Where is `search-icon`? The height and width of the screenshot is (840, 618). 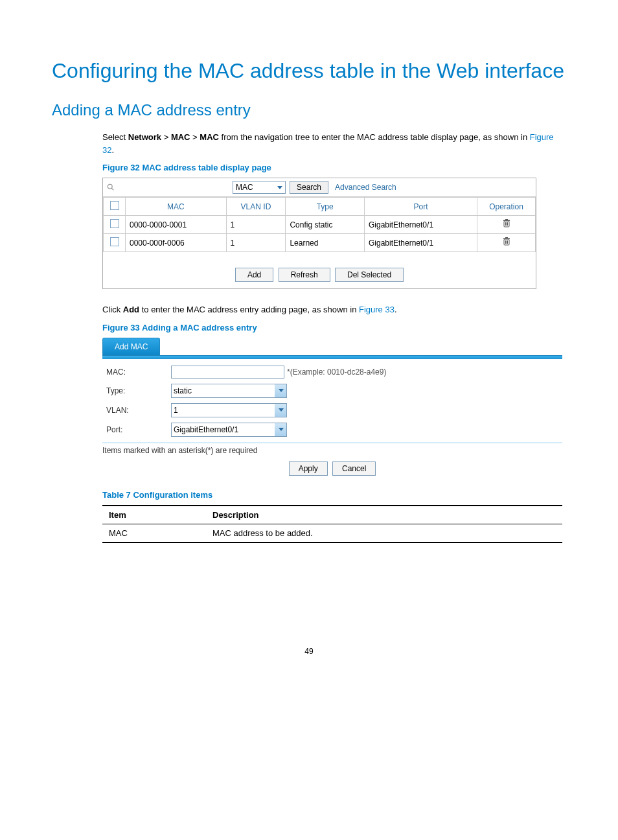
search-icon is located at coordinates (111, 187).